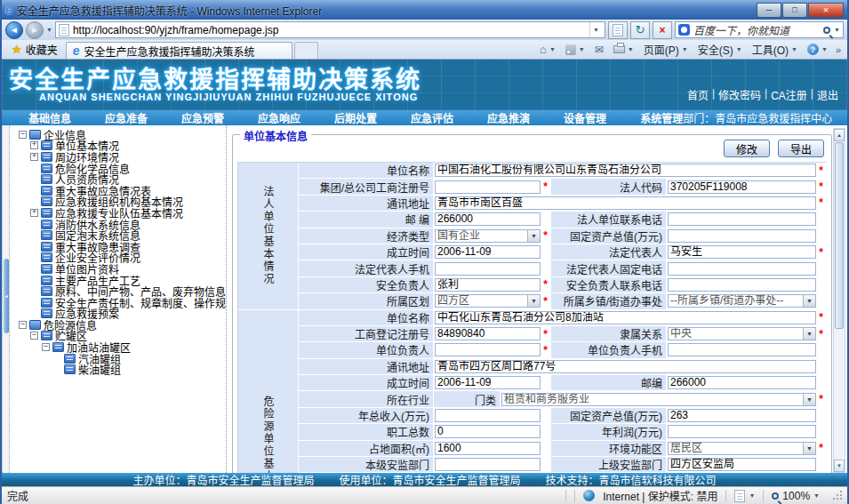  What do you see at coordinates (741, 187) in the screenshot?
I see `text-input: 370205F119008` at bounding box center [741, 187].